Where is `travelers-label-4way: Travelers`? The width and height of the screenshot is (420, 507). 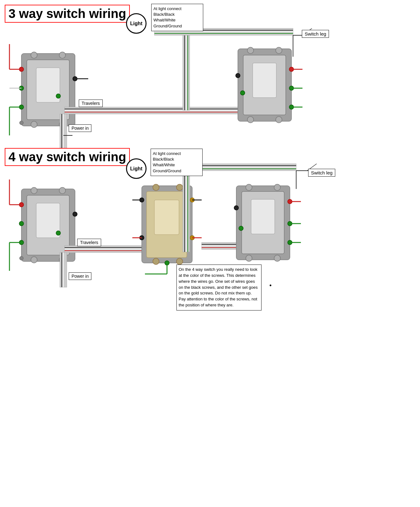
travelers-label-4way: Travelers is located at coordinates (89, 242).